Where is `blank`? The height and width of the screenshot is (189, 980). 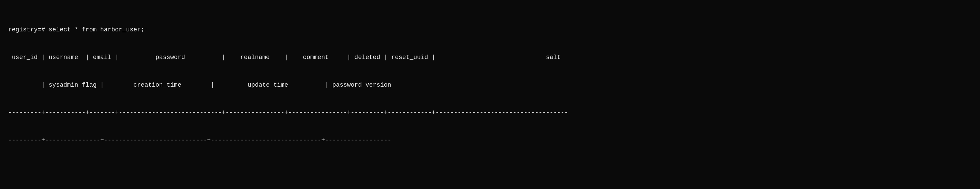
blank is located at coordinates (490, 168).